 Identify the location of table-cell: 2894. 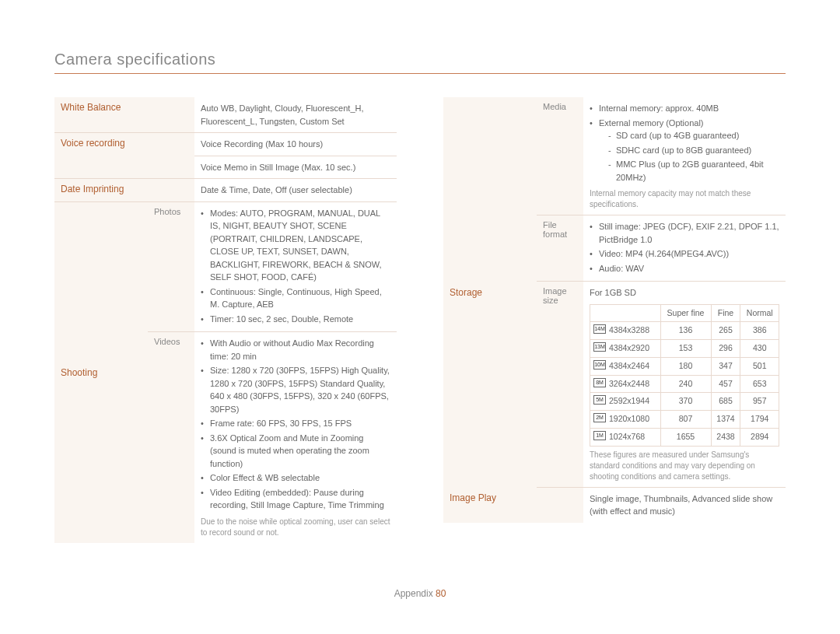
(760, 437).